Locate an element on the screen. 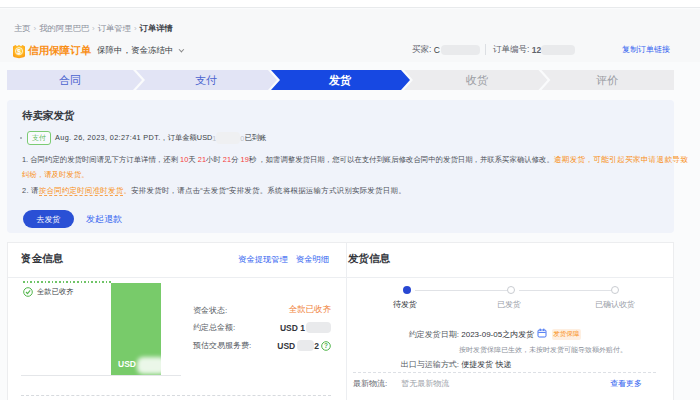 Image resolution: width=700 pixels, height=400 pixels. svg-text: 合同 is located at coordinates (70, 80).